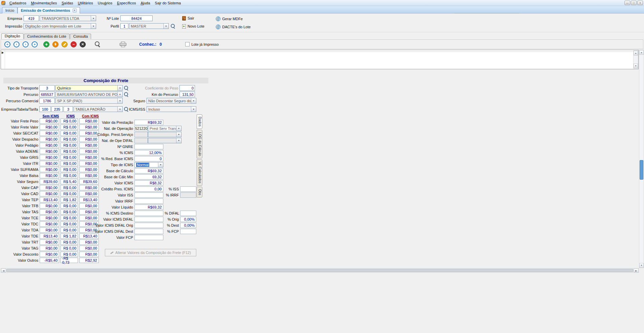 The width and height of the screenshot is (644, 333). I want to click on lote-impresso-checkbox, so click(188, 44).